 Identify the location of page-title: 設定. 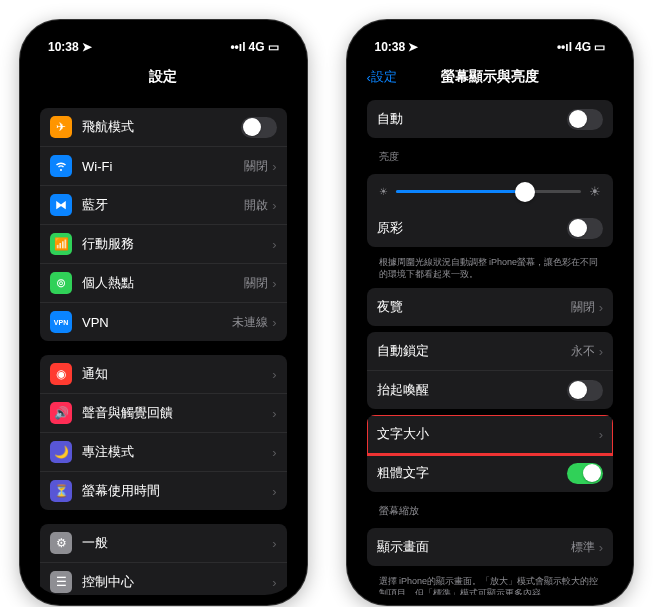
(163, 77).